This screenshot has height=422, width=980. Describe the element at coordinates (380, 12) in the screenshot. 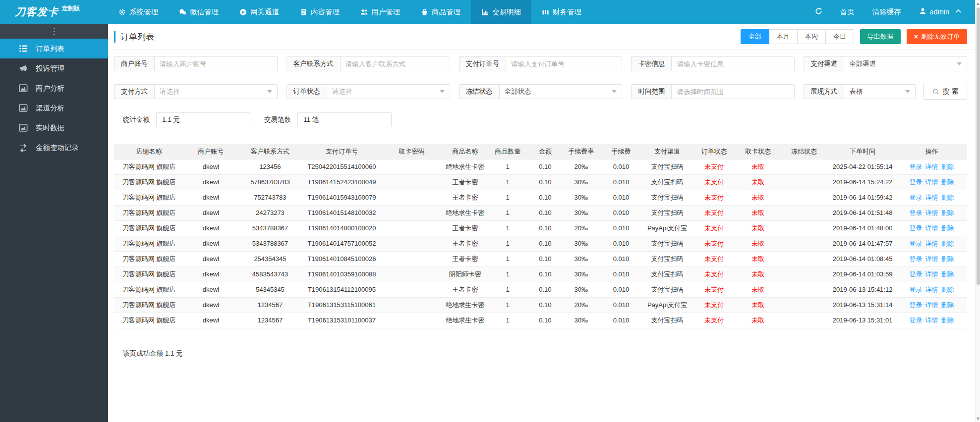

I see `nav-item-users: 用户管理` at that location.